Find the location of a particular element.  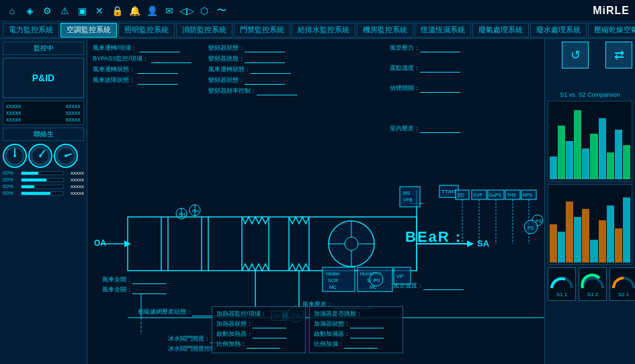

navtabs: 電力監控系統 空調監控系統 照明監控系統 消防監控系統 門禁監控系統 給排水監控… is located at coordinates (317, 30).